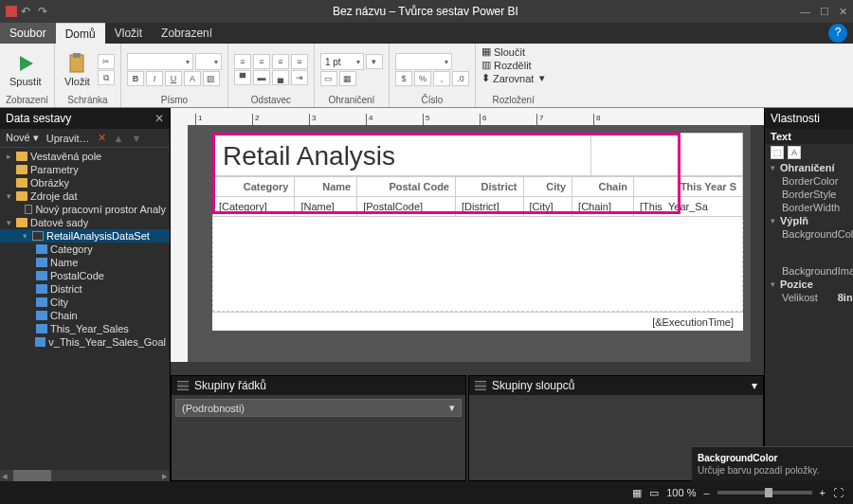 This screenshot has width=853, height=504. Describe the element at coordinates (548, 188) in the screenshot. I see `col-header: City` at that location.